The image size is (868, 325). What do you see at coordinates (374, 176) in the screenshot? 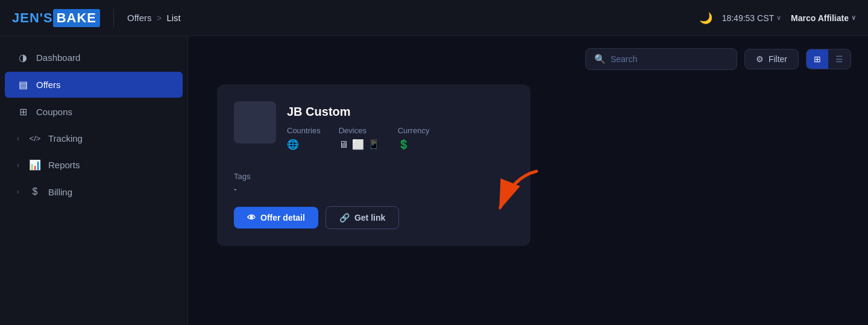
I see `tags-label: Tags` at bounding box center [374, 176].